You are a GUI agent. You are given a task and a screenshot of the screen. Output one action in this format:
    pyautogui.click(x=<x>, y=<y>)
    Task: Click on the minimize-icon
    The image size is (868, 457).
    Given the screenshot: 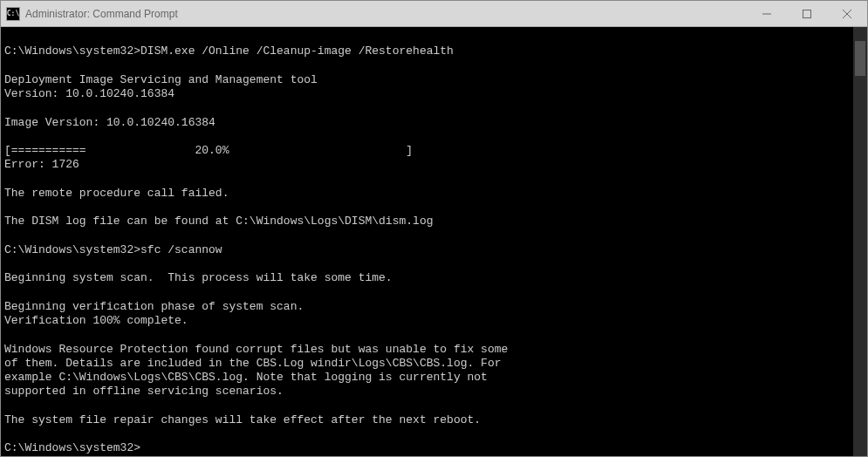 What is the action you would take?
    pyautogui.click(x=767, y=14)
    